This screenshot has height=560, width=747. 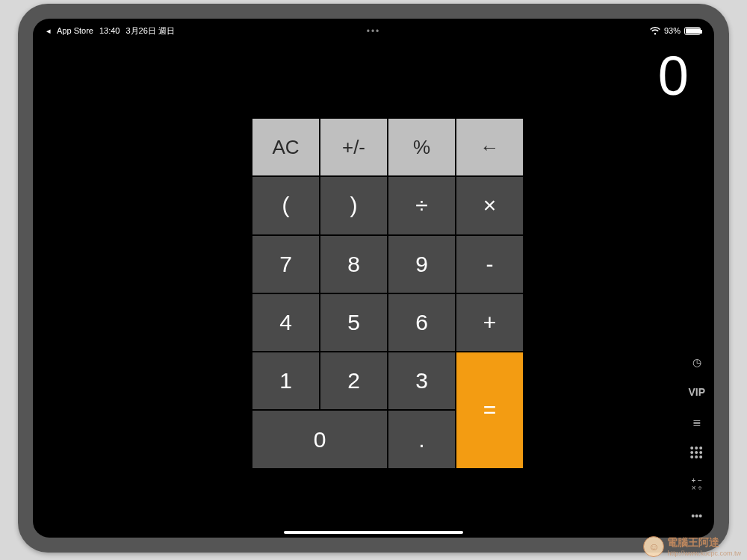 I want to click on home-indicator, so click(x=374, y=532).